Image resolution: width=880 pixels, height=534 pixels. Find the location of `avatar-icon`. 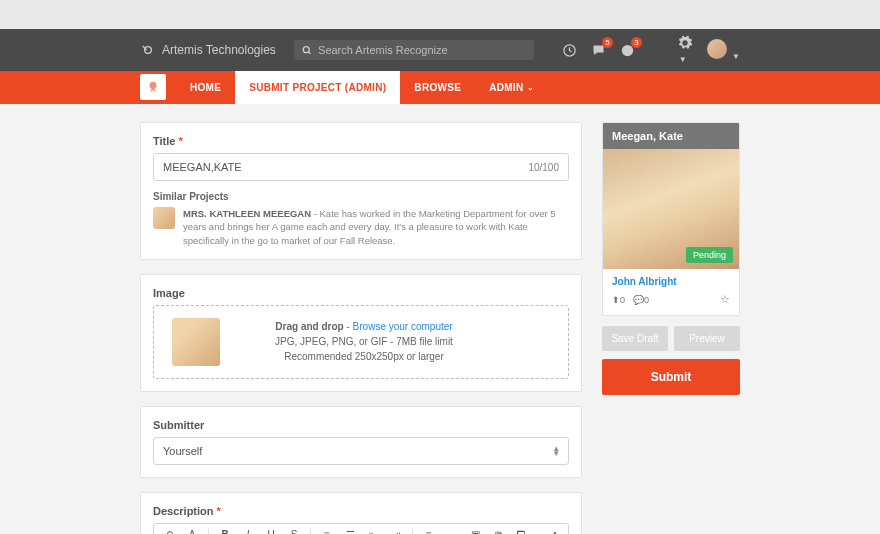

avatar-icon is located at coordinates (717, 49).